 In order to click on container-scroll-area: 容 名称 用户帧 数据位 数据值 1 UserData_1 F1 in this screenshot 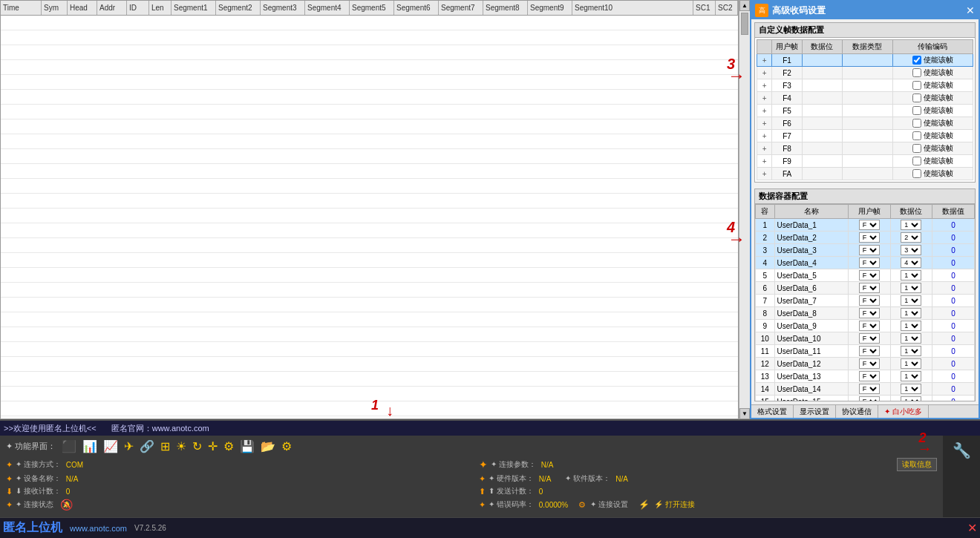, I will do `click(865, 303)`.